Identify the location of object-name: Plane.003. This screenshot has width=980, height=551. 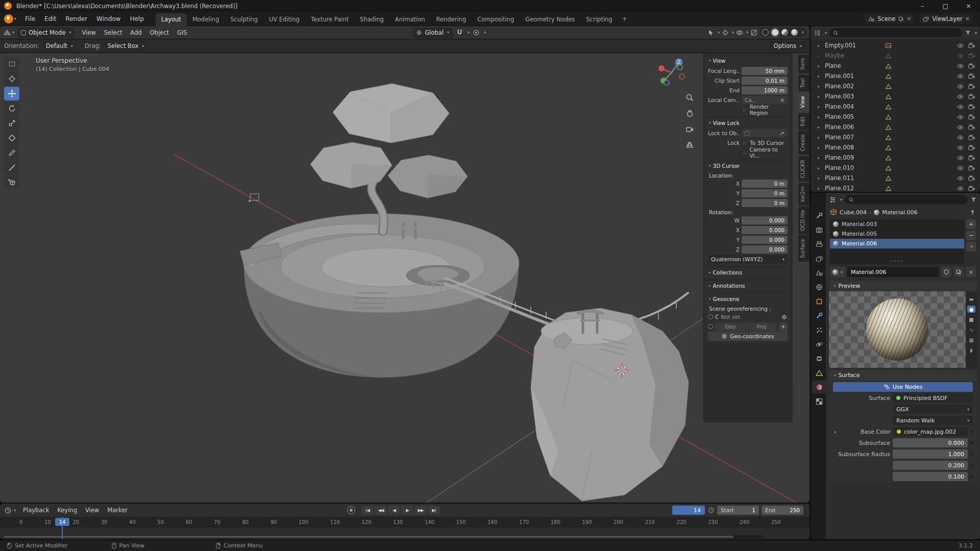
(853, 96).